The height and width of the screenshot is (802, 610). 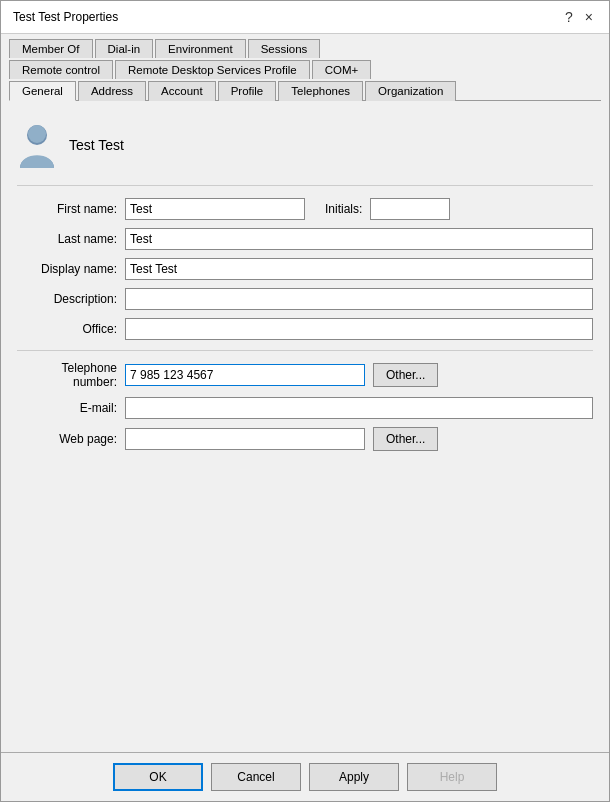 I want to click on display-name-input, so click(x=359, y=269).